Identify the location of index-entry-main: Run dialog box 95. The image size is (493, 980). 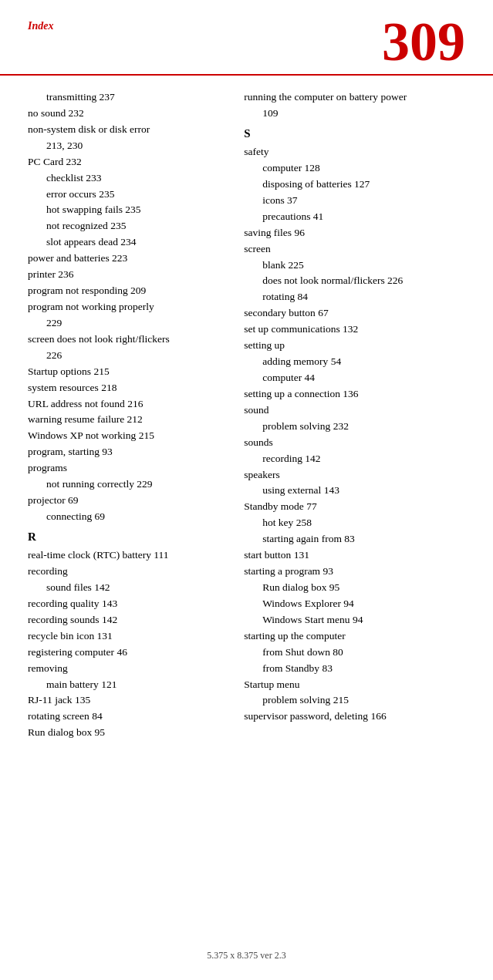
(127, 732).